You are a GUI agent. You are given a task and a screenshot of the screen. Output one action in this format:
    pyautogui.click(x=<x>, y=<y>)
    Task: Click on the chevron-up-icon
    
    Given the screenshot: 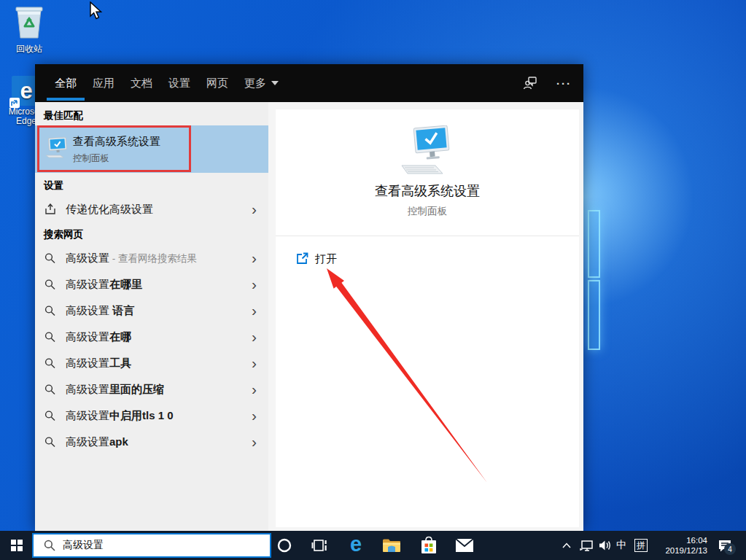 What is the action you would take?
    pyautogui.click(x=567, y=545)
    